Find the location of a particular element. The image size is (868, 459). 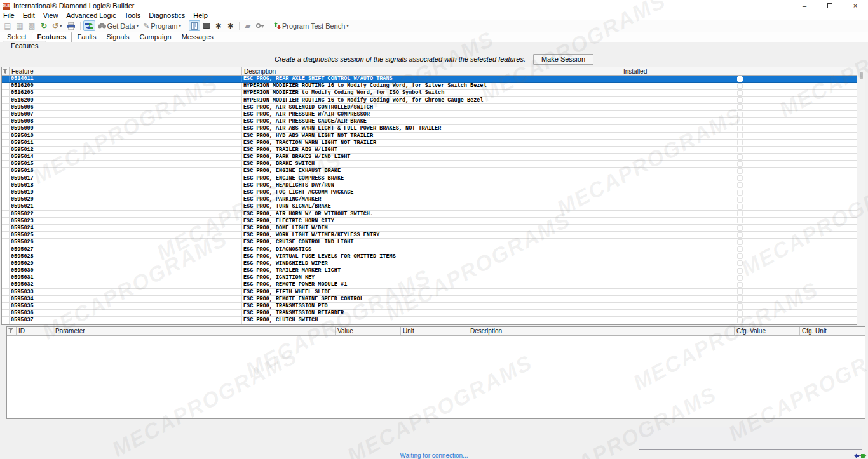

column-header-value: Value is located at coordinates (369, 331).